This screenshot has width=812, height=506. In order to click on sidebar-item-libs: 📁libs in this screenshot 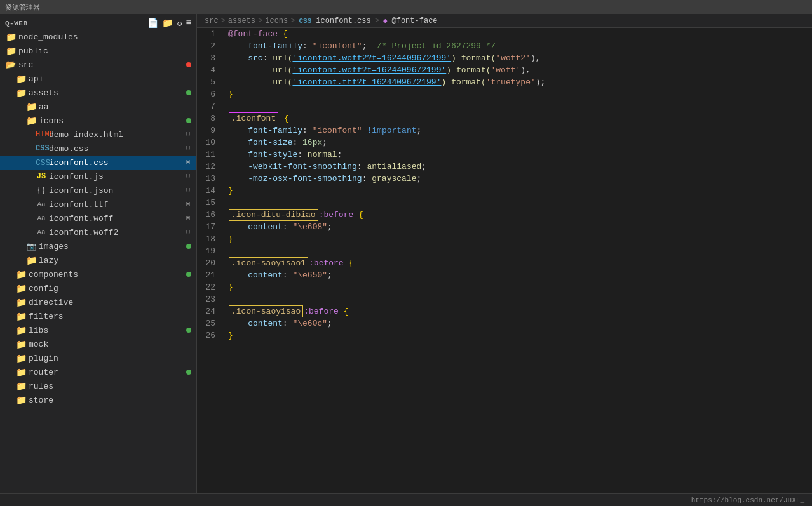, I will do `click(98, 330)`.